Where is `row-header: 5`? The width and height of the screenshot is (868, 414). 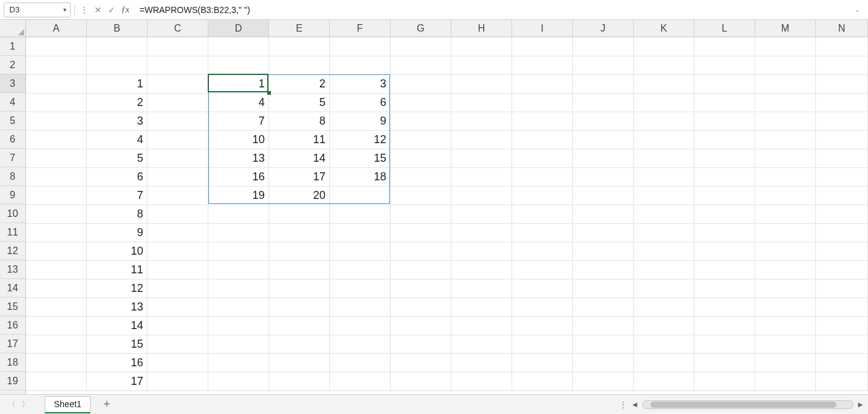 row-header: 5 is located at coordinates (12, 121).